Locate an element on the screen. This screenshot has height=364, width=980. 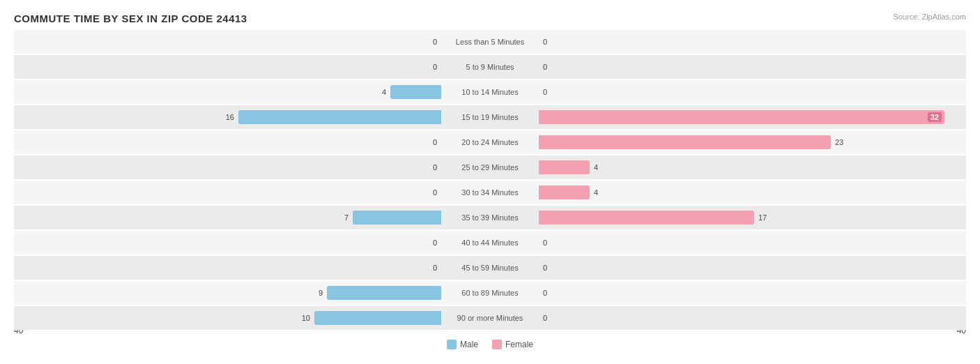
row-label: 40 to 44 Minutes is located at coordinates (490, 243).